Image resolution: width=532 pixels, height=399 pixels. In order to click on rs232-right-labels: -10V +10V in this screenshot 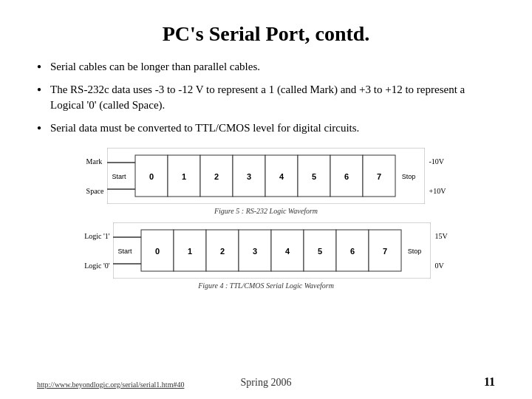, I will do `click(437, 176)`.